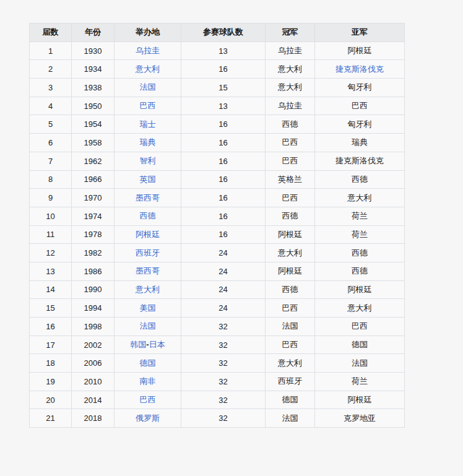  Describe the element at coordinates (148, 235) in the screenshot. I see `host-cell: 阿根廷` at that location.